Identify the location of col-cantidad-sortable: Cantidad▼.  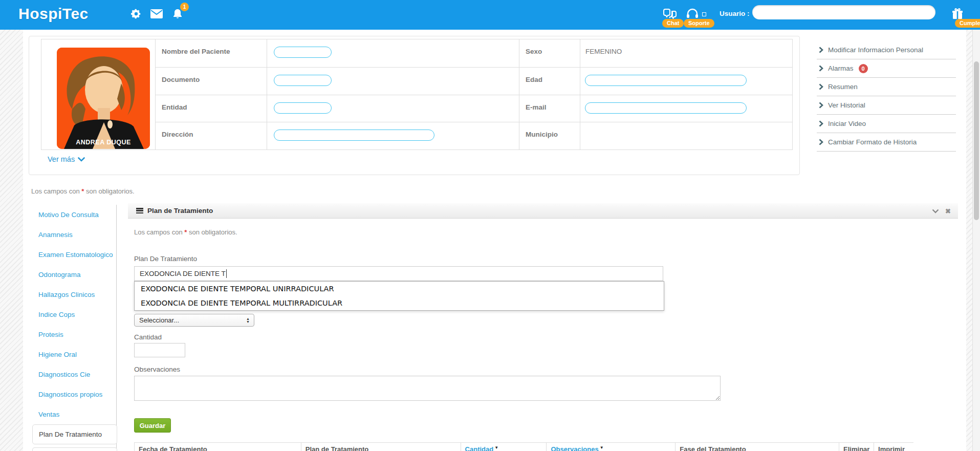
(504, 447).